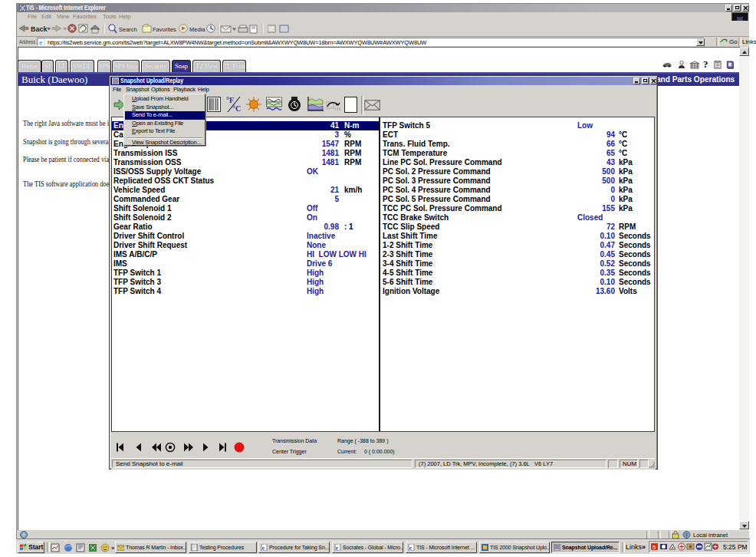 Image resolution: width=756 pixels, height=557 pixels. I want to click on svg-text: 5, so click(655, 548).